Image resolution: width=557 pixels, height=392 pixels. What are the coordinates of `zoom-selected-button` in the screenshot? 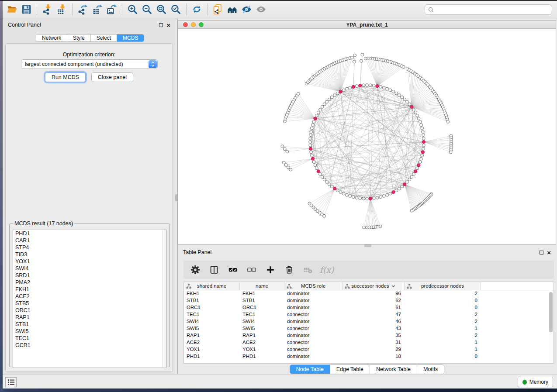 It's located at (176, 10).